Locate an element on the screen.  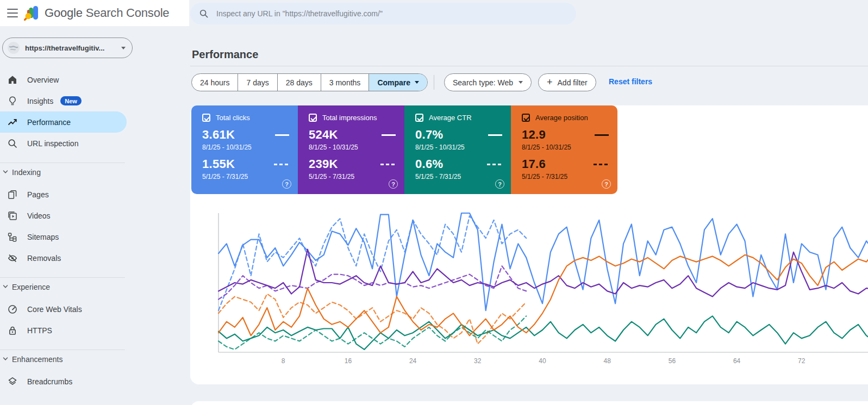
sidebar-item-label: Videos is located at coordinates (39, 216).